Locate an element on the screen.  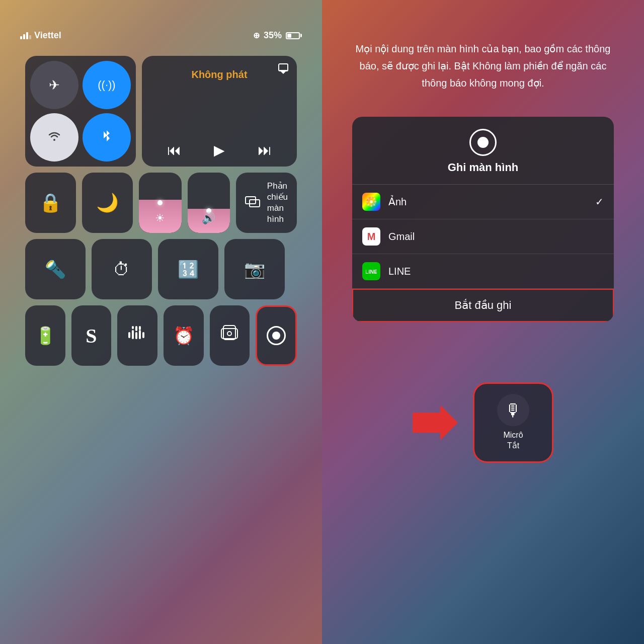
top-row: ✈ ((·)) is located at coordinates (161, 111).